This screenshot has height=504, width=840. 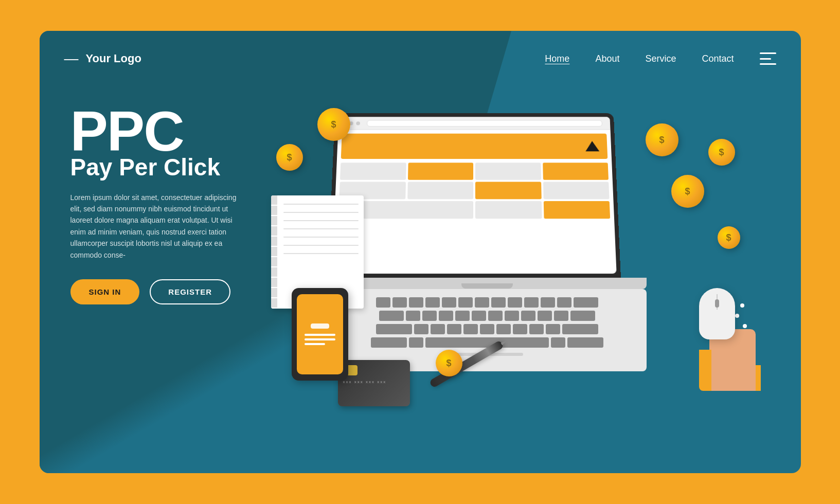 What do you see at coordinates (660, 59) in the screenshot?
I see `nav-links: Home About Service Contact` at bounding box center [660, 59].